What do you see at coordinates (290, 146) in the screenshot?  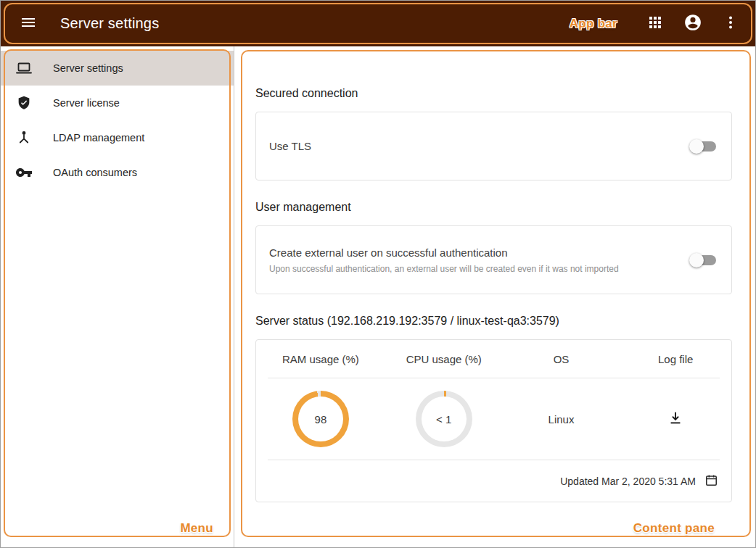 I see `use-tls-label: Use TLS` at bounding box center [290, 146].